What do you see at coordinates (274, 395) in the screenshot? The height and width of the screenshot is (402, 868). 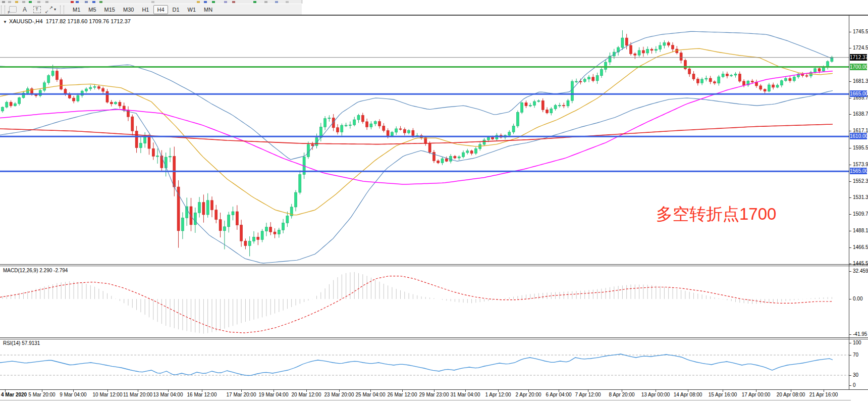 I see `time-tick-label: 19 Mar 04:00` at bounding box center [274, 395].